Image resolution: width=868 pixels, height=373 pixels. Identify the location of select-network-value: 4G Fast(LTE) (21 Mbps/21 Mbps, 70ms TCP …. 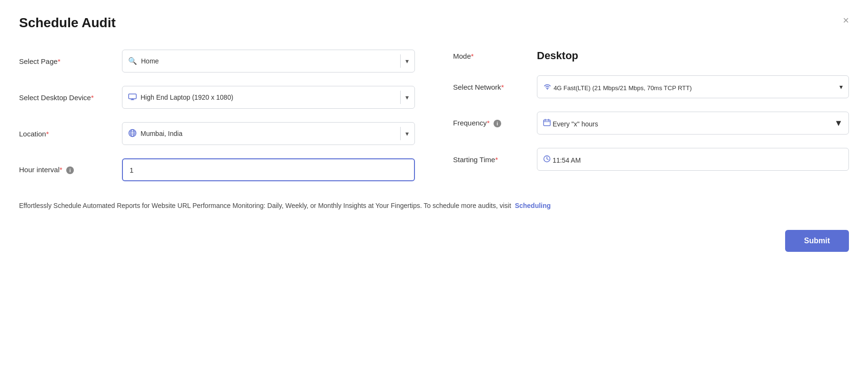
(623, 88).